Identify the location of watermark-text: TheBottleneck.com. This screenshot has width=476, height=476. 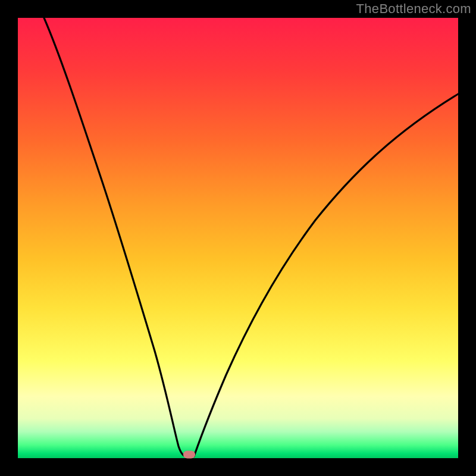
(414, 9).